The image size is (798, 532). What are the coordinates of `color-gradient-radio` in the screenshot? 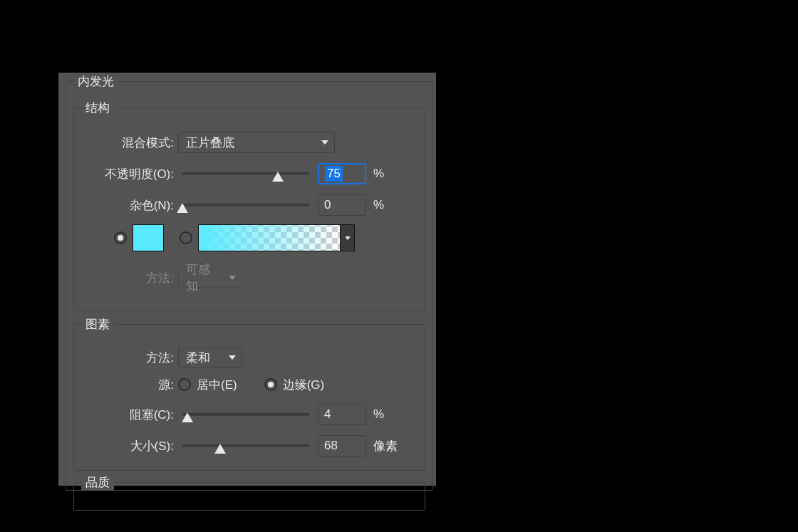 It's located at (186, 238).